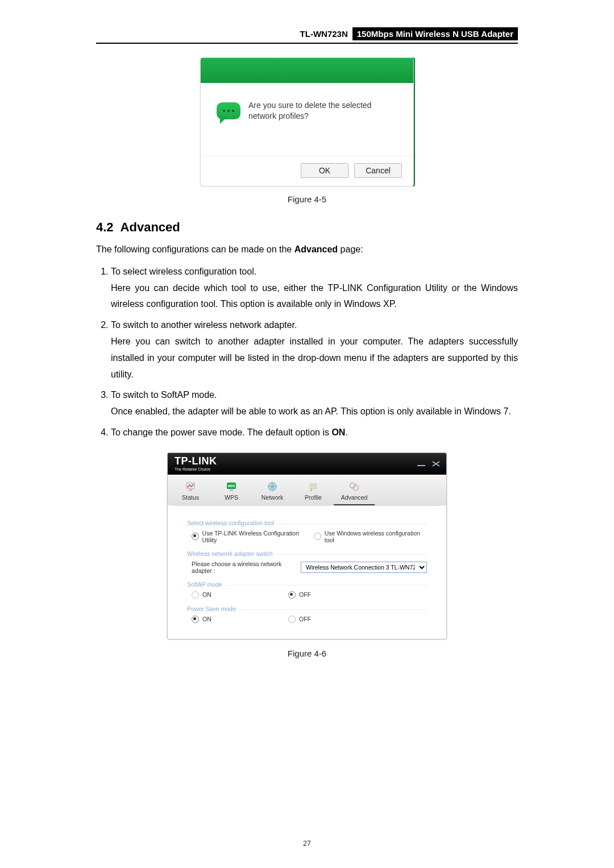 This screenshot has width=614, height=868. Describe the element at coordinates (421, 464) in the screenshot. I see `minimize-icon` at that location.